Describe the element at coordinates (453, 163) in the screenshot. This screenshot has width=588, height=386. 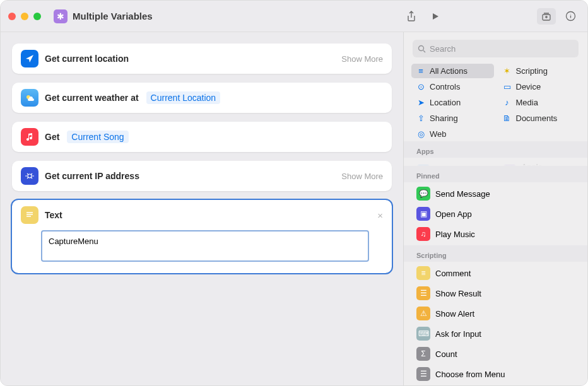
I see `library-item: AApp Store` at that location.